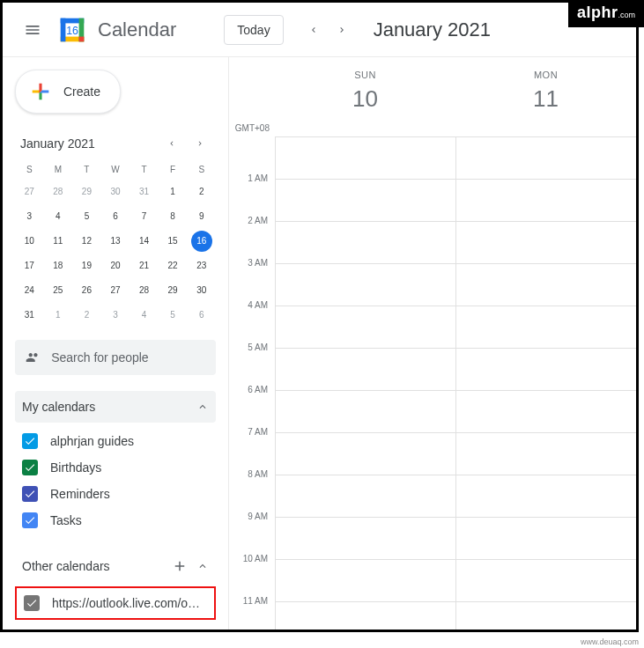  Describe the element at coordinates (115, 468) in the screenshot. I see `calendar-item: Birthdays` at that location.